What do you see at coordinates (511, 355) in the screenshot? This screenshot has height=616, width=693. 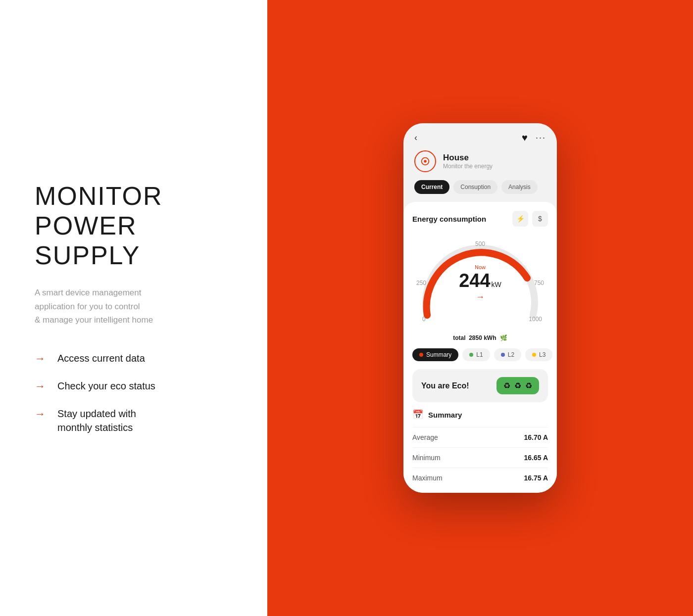 I see `pill-label-l2: L2` at bounding box center [511, 355].